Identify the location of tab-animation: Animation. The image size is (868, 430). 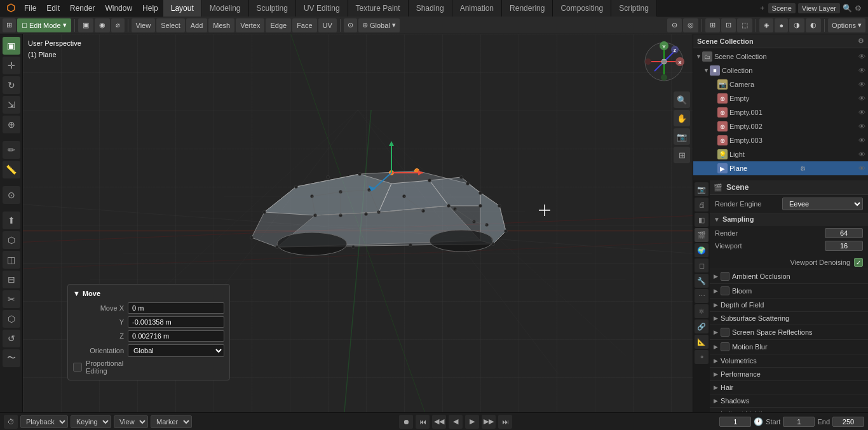
(477, 8).